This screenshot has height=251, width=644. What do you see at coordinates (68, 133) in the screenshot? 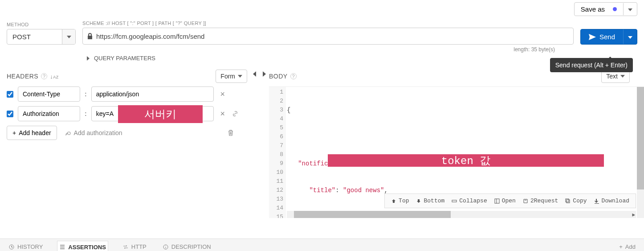
I see `key-icon` at bounding box center [68, 133].